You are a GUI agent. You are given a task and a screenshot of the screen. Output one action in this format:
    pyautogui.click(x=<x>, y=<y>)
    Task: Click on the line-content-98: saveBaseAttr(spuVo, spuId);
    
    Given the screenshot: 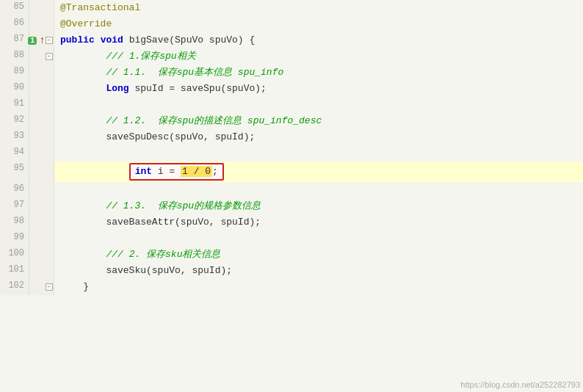 What is the action you would take?
    pyautogui.click(x=319, y=222)
    